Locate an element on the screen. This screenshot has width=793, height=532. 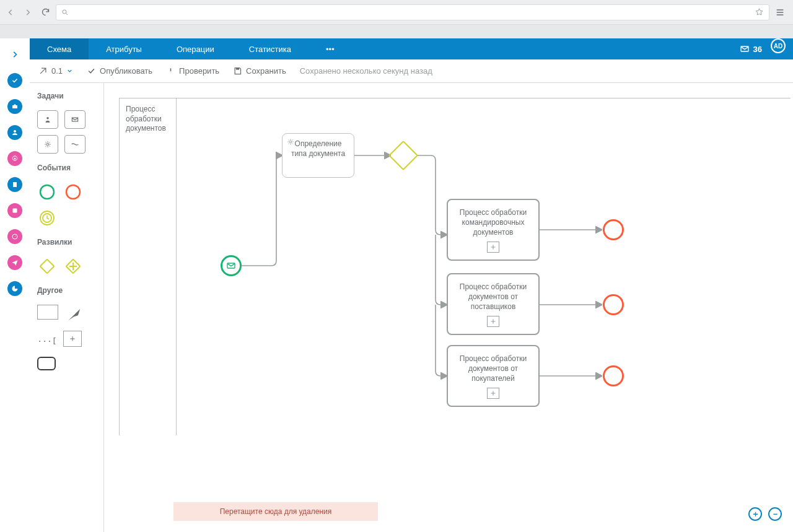
shape-script-task is located at coordinates (75, 144).